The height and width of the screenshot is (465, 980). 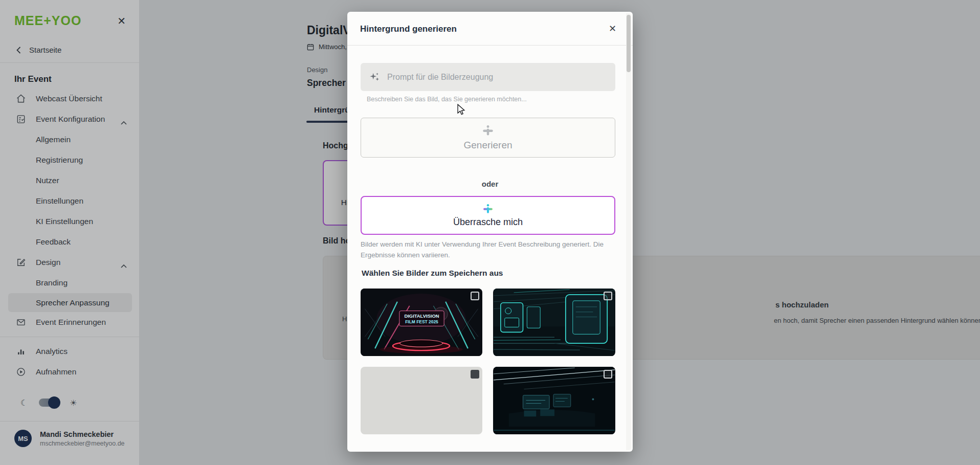 What do you see at coordinates (421, 322) in the screenshot?
I see `sign-line2: FILM FEST 2025` at bounding box center [421, 322].